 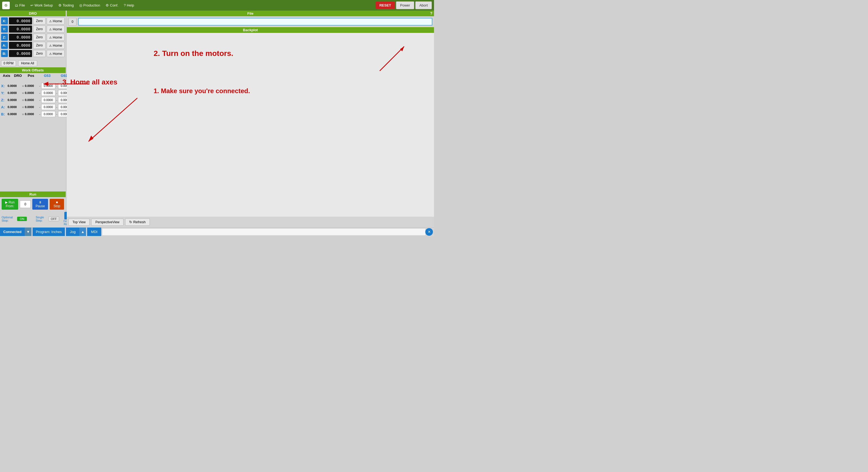 What do you see at coordinates (250, 30) in the screenshot?
I see `backplot-header: Backplot` at bounding box center [250, 30].